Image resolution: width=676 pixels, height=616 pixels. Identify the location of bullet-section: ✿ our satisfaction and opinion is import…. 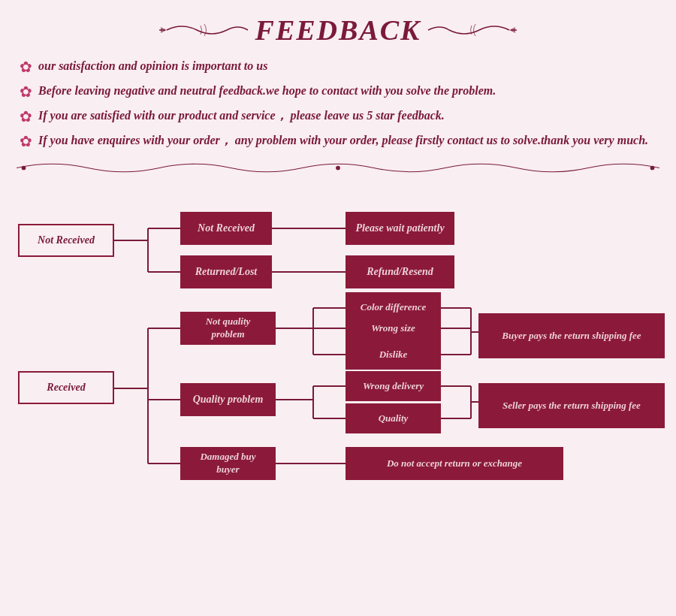
(340, 104).